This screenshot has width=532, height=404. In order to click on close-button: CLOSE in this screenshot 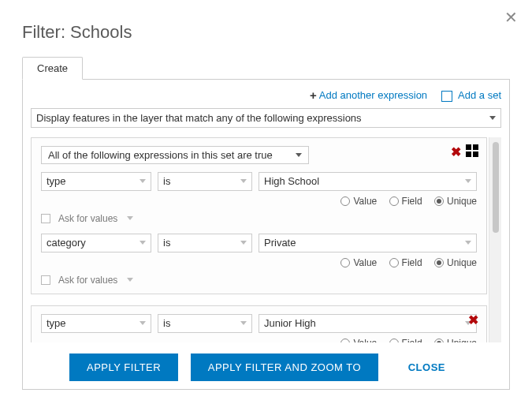, I will do `click(427, 368)`.